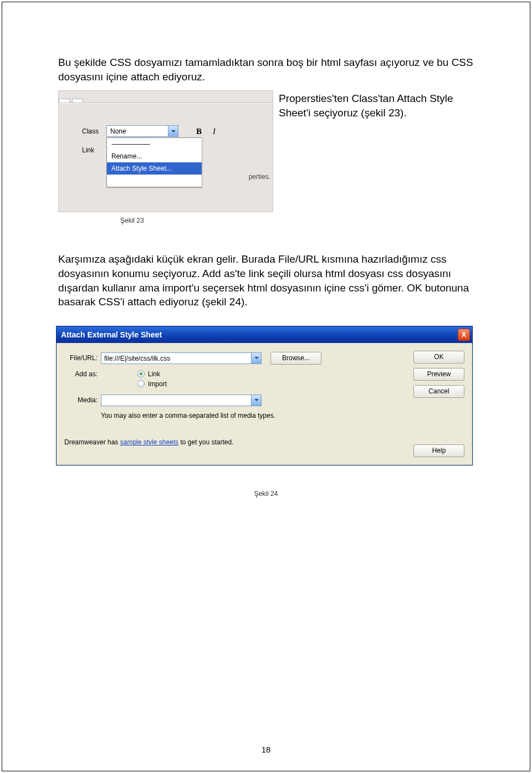  What do you see at coordinates (376, 105) in the screenshot?
I see `side-paragraph: Propersties'ten Class'tan Attach Style S…` at bounding box center [376, 105].